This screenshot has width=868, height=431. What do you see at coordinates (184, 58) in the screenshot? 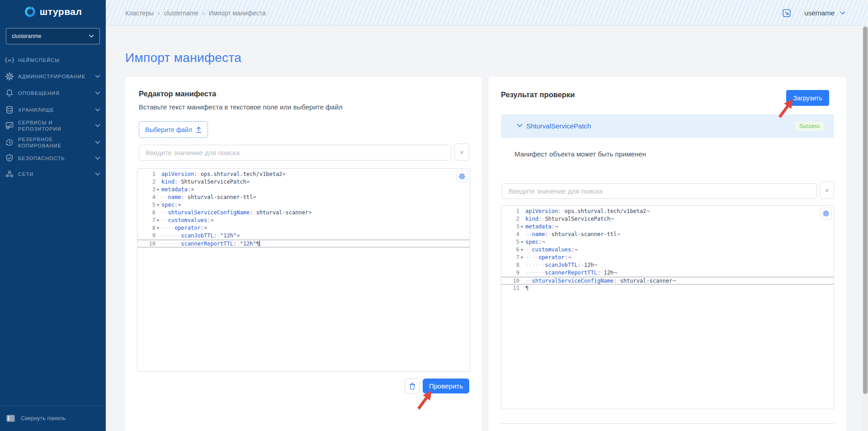
I see `page-title: Импорт манифеста` at bounding box center [184, 58].